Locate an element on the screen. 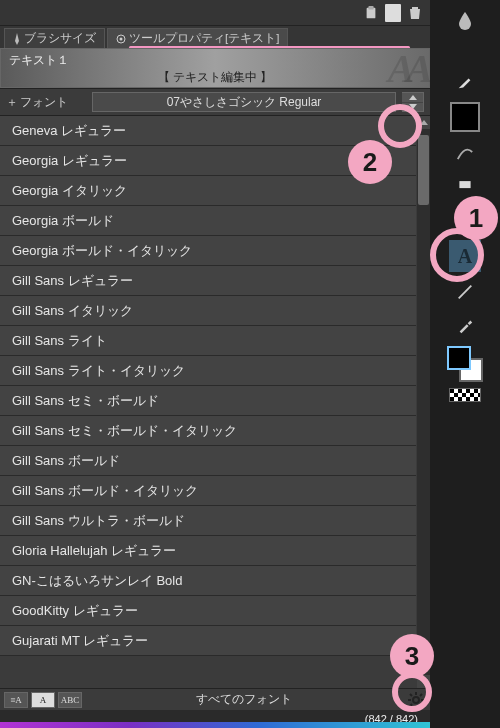 This screenshot has height=728, width=500. titlebar: テキスト１ 【 テキスト編集中 】 AA is located at coordinates (215, 68).